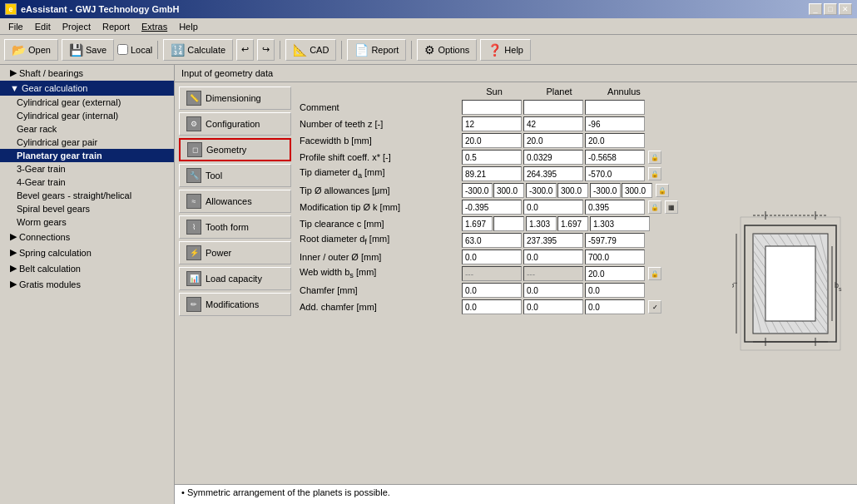 This screenshot has height=504, width=857. Describe the element at coordinates (492, 290) in the screenshot. I see `input-ch-sun` at that location.